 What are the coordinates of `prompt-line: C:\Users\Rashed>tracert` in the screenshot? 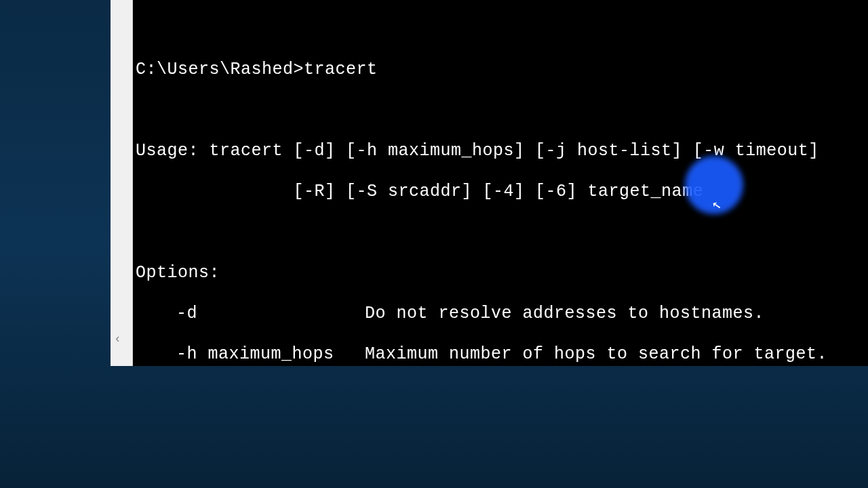 It's located at (498, 70).